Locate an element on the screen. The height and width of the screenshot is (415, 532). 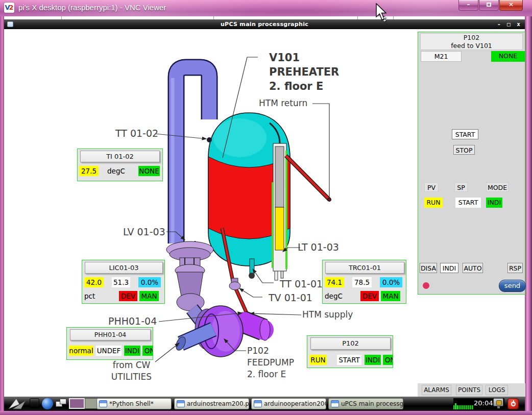
mode-rsp-button: RSP is located at coordinates (515, 268).